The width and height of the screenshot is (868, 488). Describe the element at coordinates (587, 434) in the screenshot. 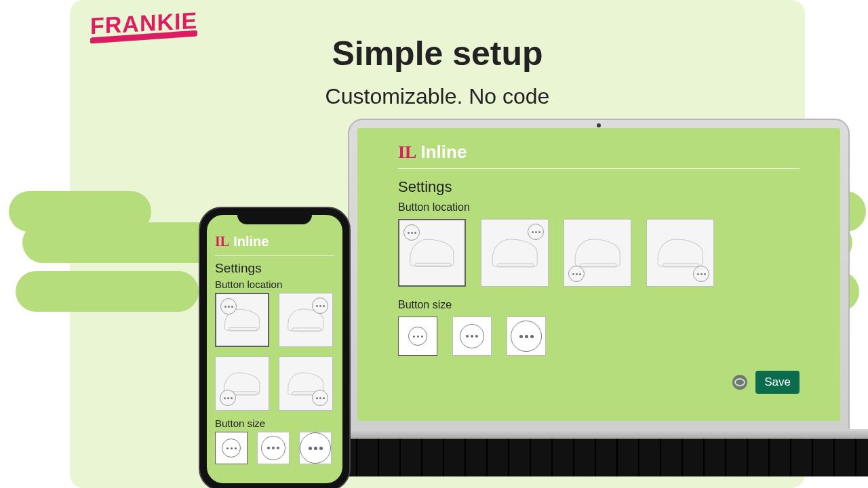

I see `laptop-base` at that location.